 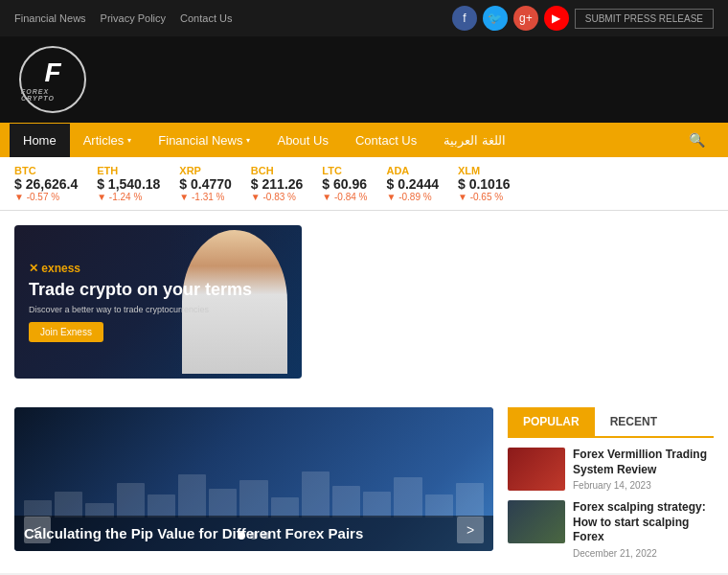 What do you see at coordinates (412, 184) in the screenshot?
I see `crypto-price: $ 0.2444` at bounding box center [412, 184].